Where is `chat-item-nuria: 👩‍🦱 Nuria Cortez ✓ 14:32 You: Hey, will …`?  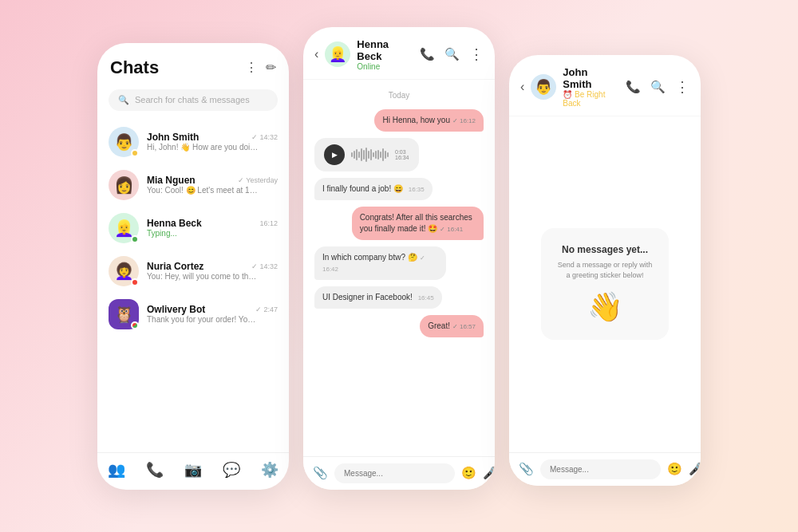 chat-item-nuria: 👩‍🦱 Nuria Cortez ✓ 14:32 You: Hey, will … is located at coordinates (193, 271).